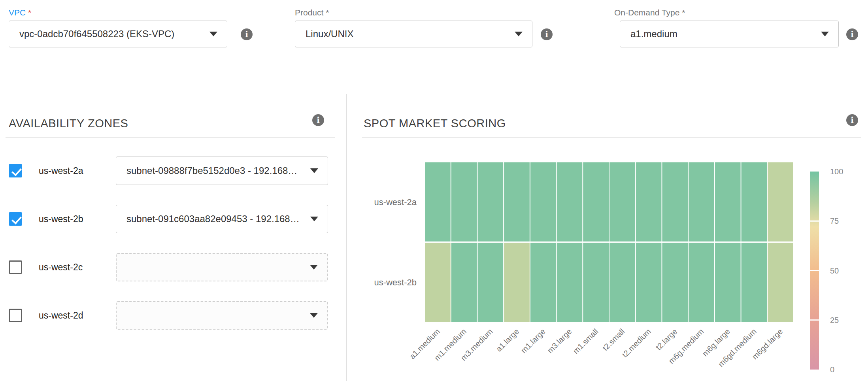 The height and width of the screenshot is (381, 868). Describe the element at coordinates (560, 341) in the screenshot. I see `heatmap-x-label: m3.large` at that location.